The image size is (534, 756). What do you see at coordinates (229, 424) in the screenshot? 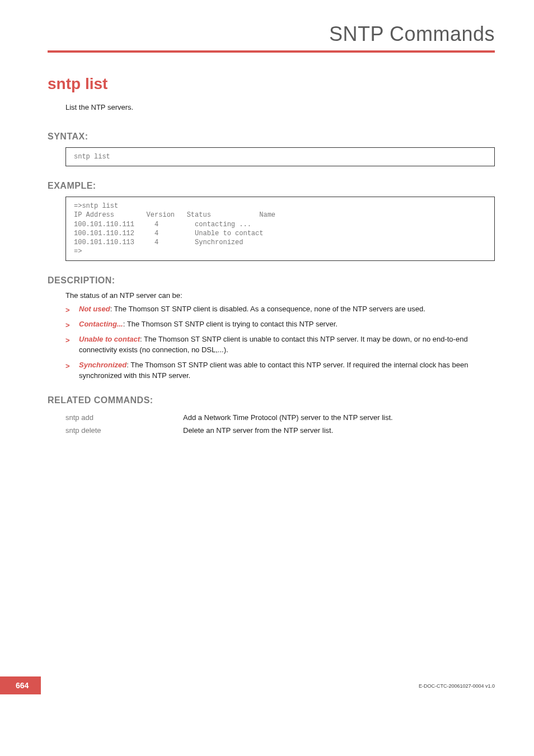
I see `related-commands-table: sntp add Add a Network Time Protocol (NT…` at bounding box center [229, 424].